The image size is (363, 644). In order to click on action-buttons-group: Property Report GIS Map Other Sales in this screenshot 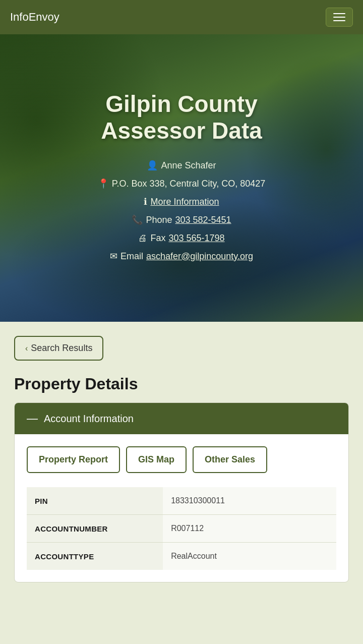, I will do `click(182, 460)`.